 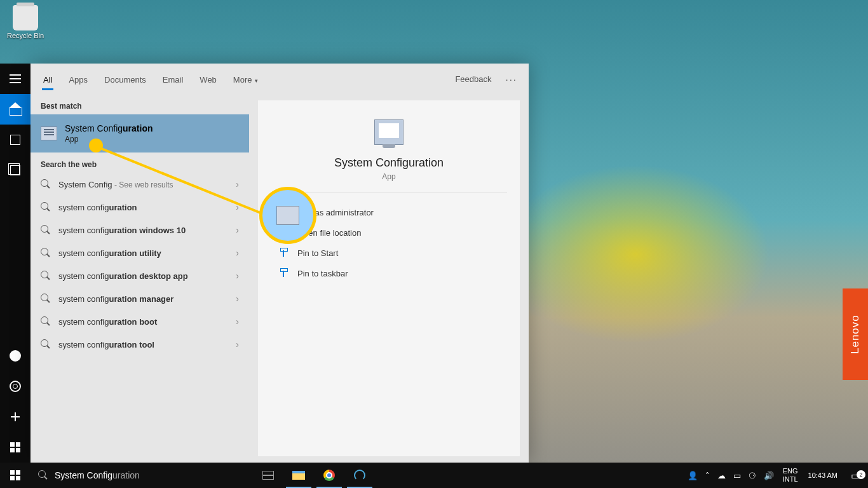 What do you see at coordinates (299, 475) in the screenshot?
I see `file-explorer-taskbar` at bounding box center [299, 475].